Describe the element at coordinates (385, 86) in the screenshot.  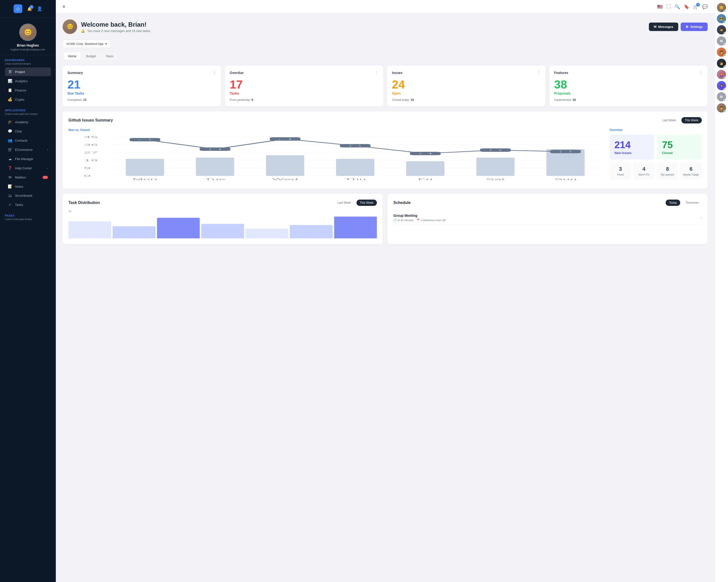
I see `summary-cards: Summary ⋮ 21 Due Tasks Completed: 13 Ove…` at that location.